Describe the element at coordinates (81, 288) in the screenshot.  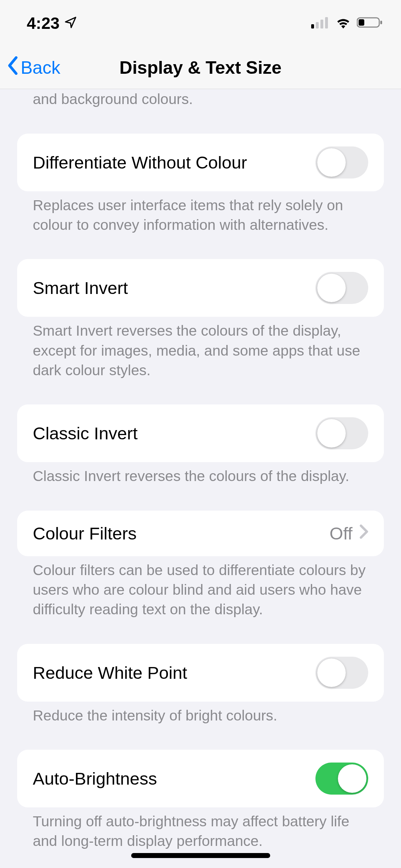
I see `cell-title: Smart Invert` at that location.